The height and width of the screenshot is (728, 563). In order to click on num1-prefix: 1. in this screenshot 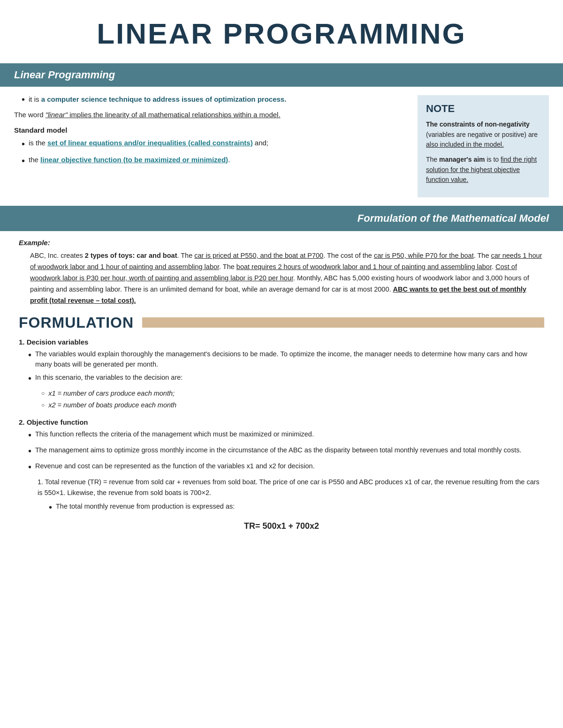, I will do `click(23, 342)`.